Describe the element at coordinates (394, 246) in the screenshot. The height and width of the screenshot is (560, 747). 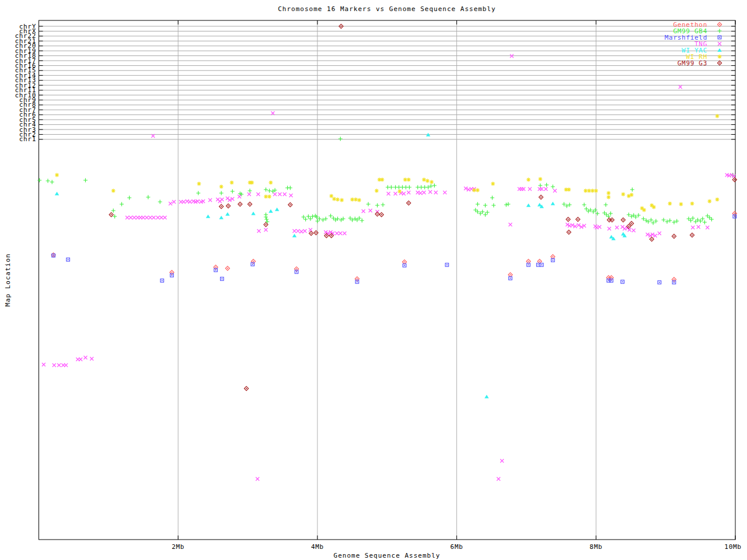
I see `series-genethon` at that location.